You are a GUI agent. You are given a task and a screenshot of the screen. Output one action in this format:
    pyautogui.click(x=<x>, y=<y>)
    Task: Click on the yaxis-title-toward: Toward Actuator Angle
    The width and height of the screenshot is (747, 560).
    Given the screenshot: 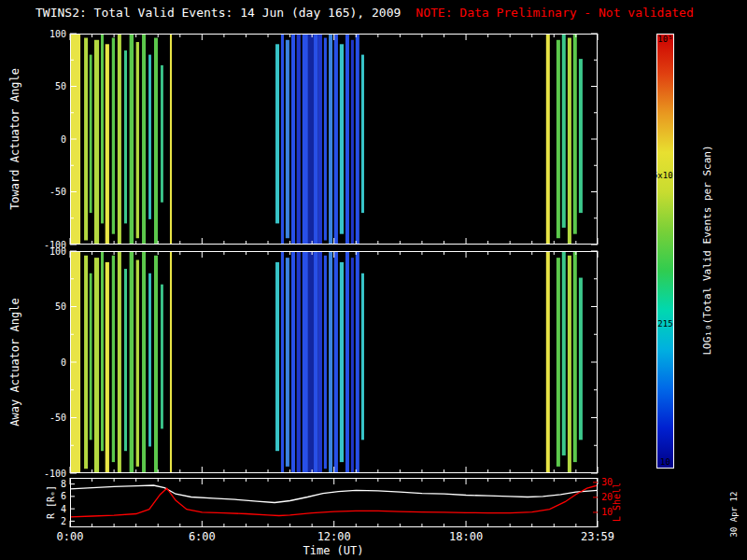 What is the action you would take?
    pyautogui.click(x=15, y=139)
    